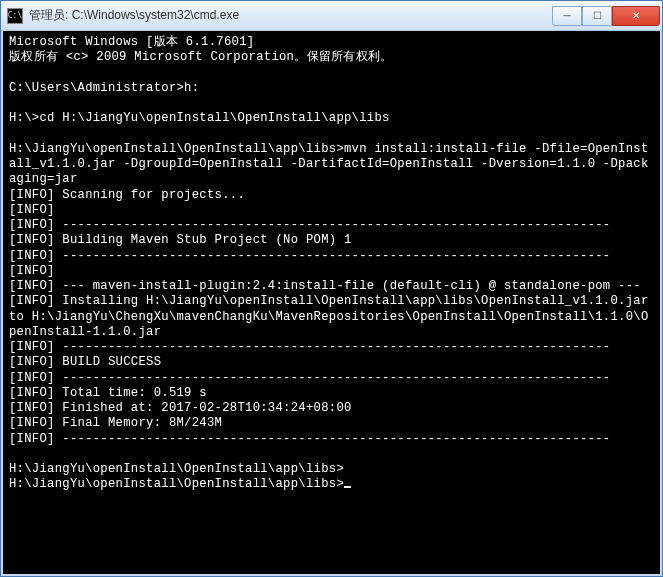 The image size is (663, 577). Describe the element at coordinates (290, 16) in the screenshot. I see `window-title: 管理员: C:\Windows\system32\cmd.exe` at that location.